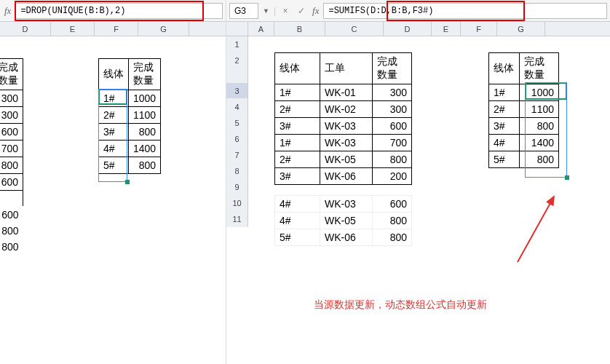 The width and height of the screenshot is (610, 364). What do you see at coordinates (237, 219) in the screenshot?
I see `row-header: 11` at bounding box center [237, 219].